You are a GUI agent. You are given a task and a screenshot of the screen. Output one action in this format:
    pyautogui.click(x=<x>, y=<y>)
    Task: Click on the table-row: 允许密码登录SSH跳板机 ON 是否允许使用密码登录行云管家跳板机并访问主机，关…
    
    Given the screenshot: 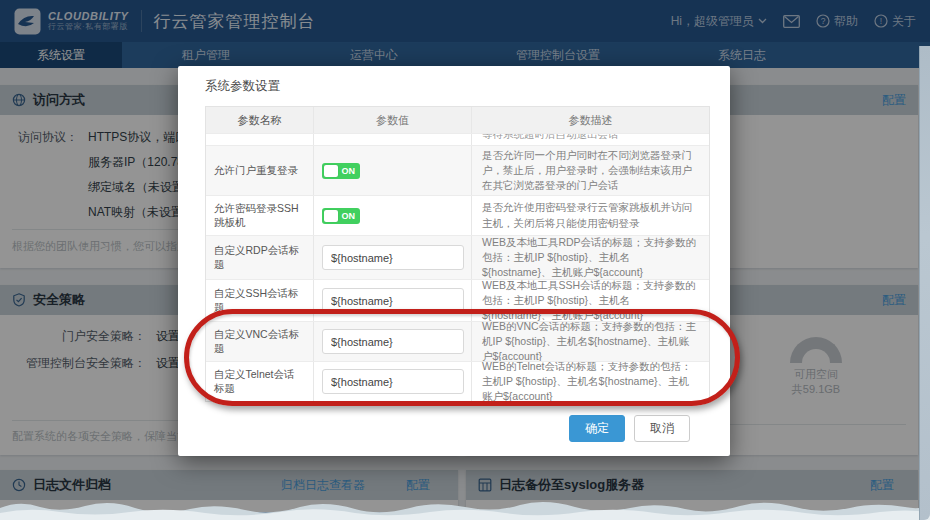 What is the action you would take?
    pyautogui.click(x=458, y=215)
    